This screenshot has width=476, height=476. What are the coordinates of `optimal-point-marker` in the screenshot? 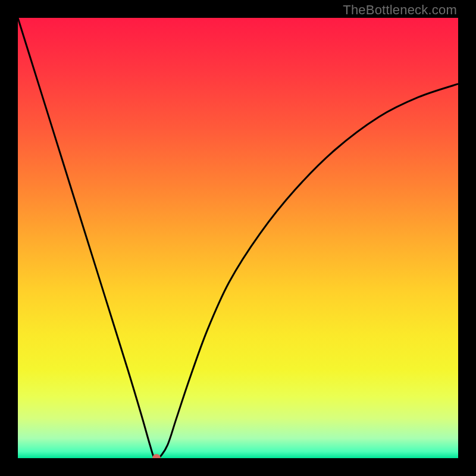 It's located at (156, 456).